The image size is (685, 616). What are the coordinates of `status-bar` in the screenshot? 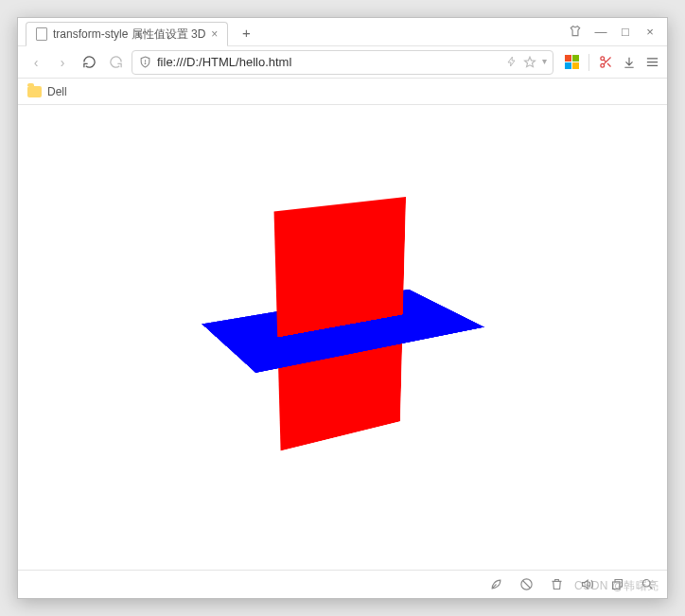 It's located at (342, 584).